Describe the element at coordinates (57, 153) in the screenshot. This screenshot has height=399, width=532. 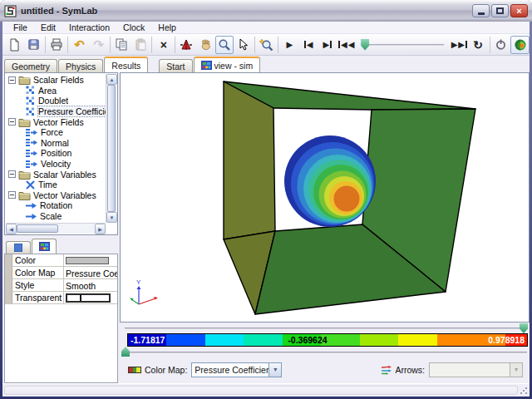
I see `tree-item-label: Position` at that location.